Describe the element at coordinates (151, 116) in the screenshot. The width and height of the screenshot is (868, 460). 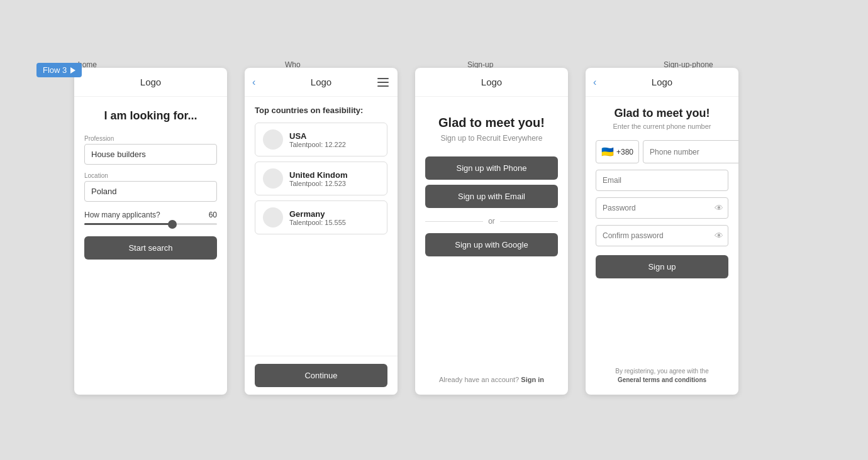
I see `home-title: I am looking for...` at that location.